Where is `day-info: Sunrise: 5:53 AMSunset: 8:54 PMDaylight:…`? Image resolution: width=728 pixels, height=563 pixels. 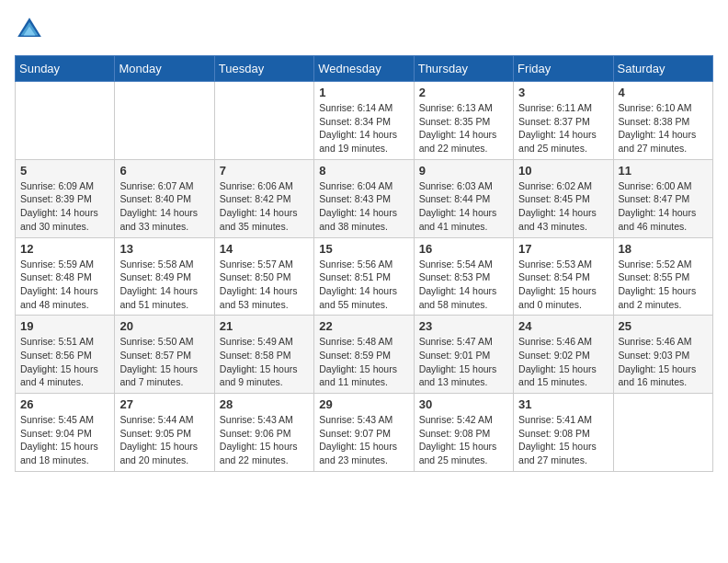 day-info: Sunrise: 5:53 AMSunset: 8:54 PMDaylight:… is located at coordinates (563, 285).